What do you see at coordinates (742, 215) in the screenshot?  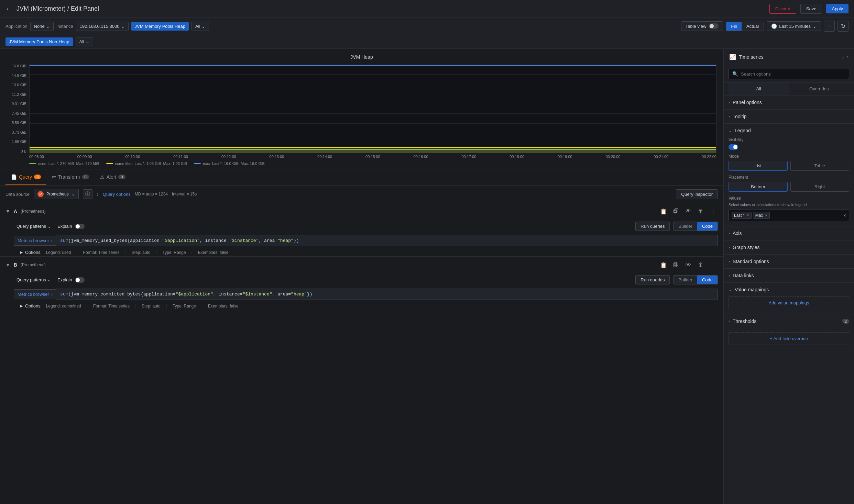 I see `value-chip-last: Last * ×` at bounding box center [742, 215].